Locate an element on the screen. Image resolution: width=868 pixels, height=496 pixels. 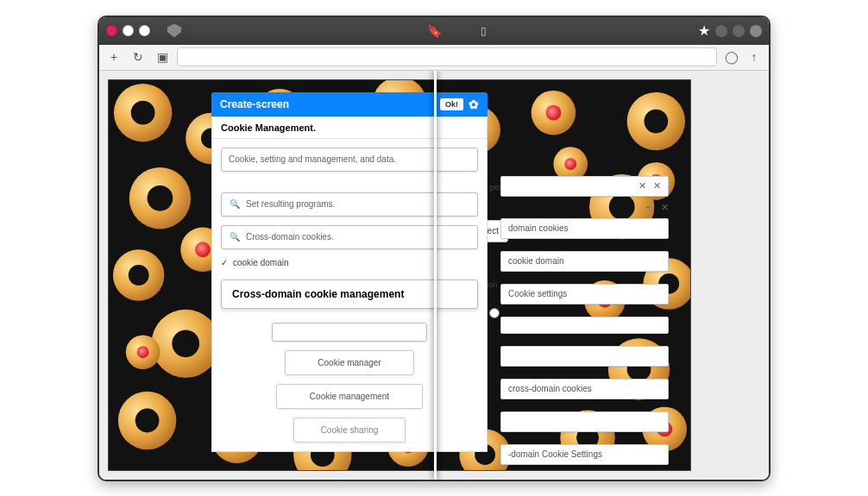
blank-field is located at coordinates (349, 332).